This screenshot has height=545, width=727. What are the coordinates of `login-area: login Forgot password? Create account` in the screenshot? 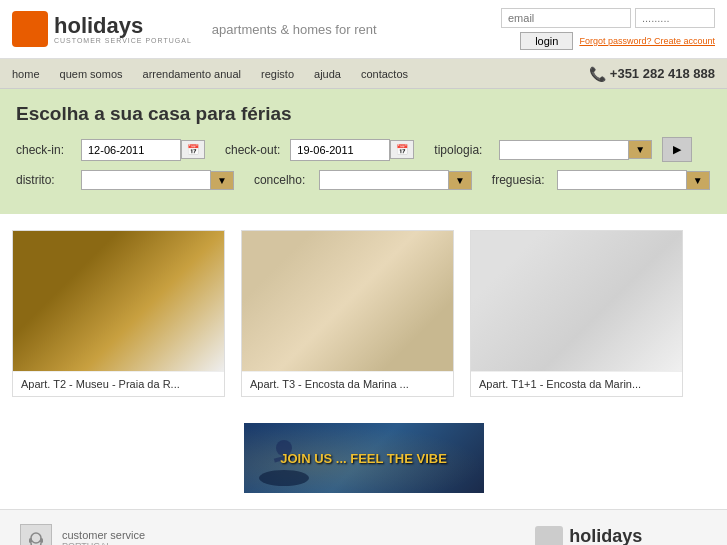 It's located at (608, 29).